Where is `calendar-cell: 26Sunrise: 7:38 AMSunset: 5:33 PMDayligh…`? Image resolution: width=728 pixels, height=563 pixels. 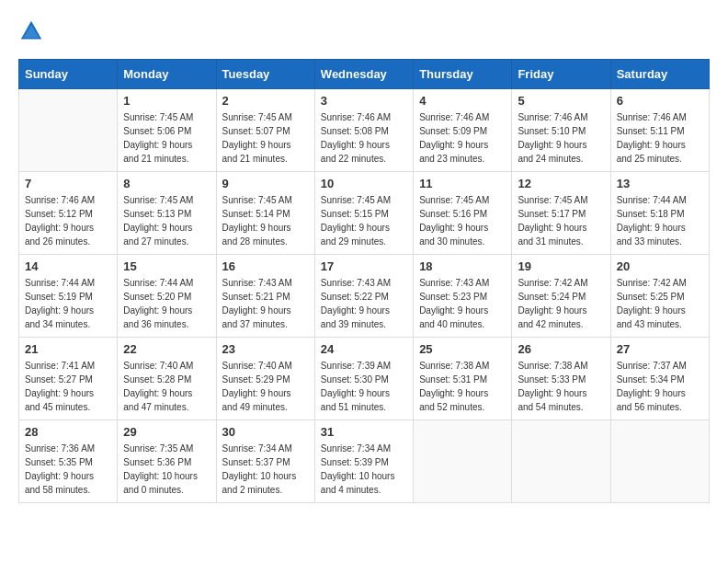
calendar-cell: 26Sunrise: 7:38 AMSunset: 5:33 PMDayligh… is located at coordinates (561, 379).